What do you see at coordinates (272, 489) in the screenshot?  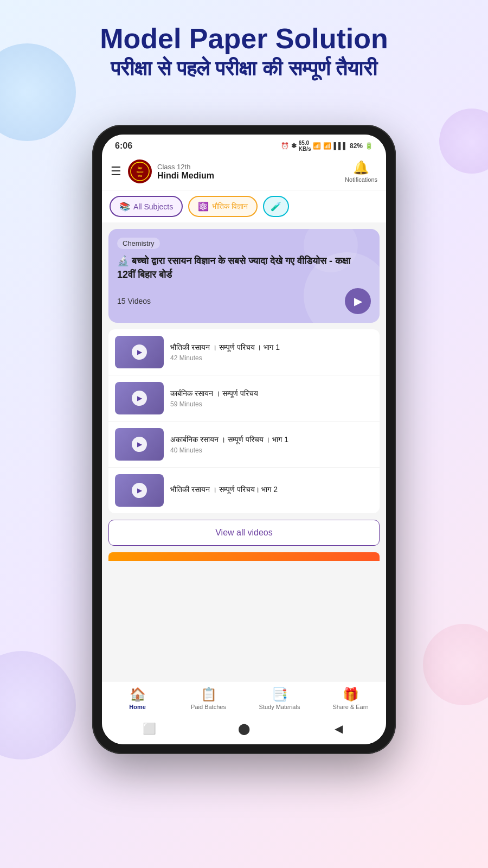 I see `video-title-4: भौतिकी रसायन । सम्पूर्ण परिचय। भाग 2` at bounding box center [272, 489].